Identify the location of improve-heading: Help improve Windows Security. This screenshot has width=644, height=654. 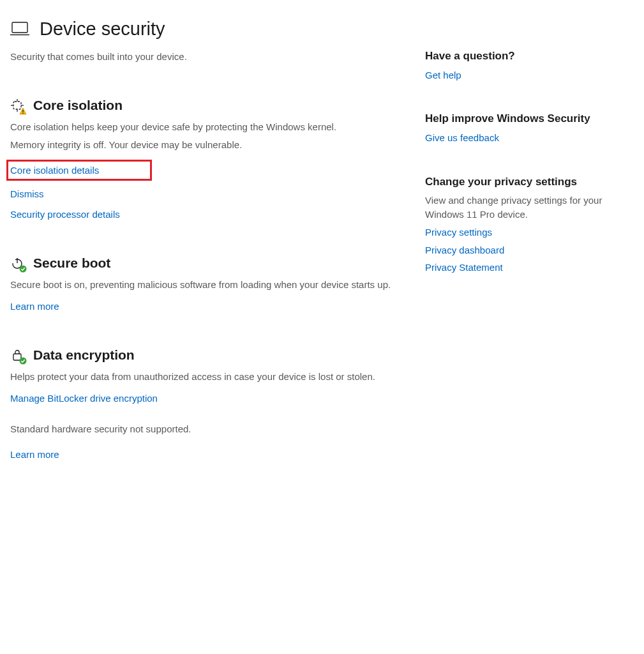
(521, 119).